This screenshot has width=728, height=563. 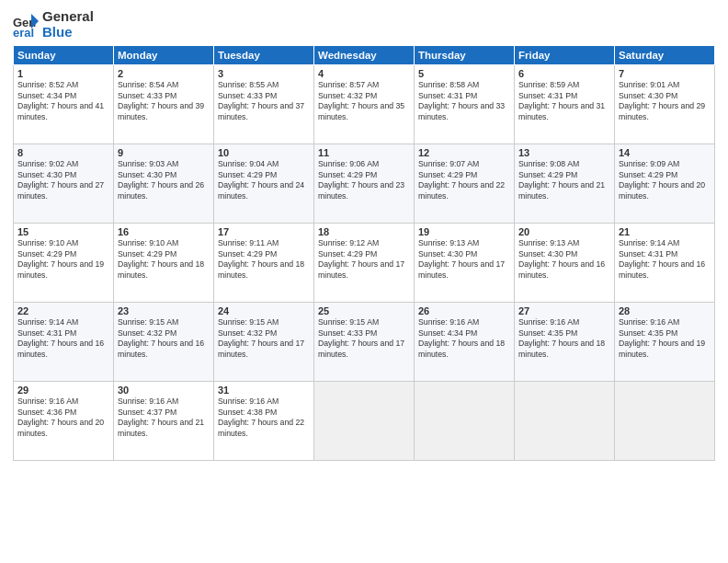 I want to click on day-cell: 15Sunrise: 9:10 AMSunset: 4:29 PMDayligh…, so click(x=64, y=263).